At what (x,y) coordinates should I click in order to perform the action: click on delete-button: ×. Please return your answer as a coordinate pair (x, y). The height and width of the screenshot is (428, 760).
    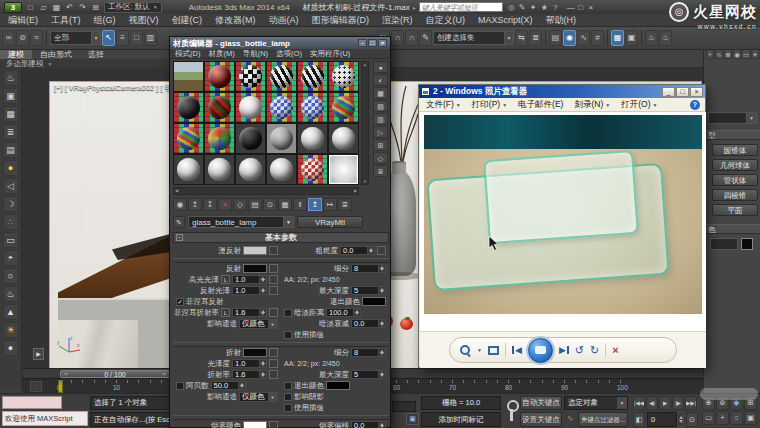
    Looking at the image, I should click on (615, 350).